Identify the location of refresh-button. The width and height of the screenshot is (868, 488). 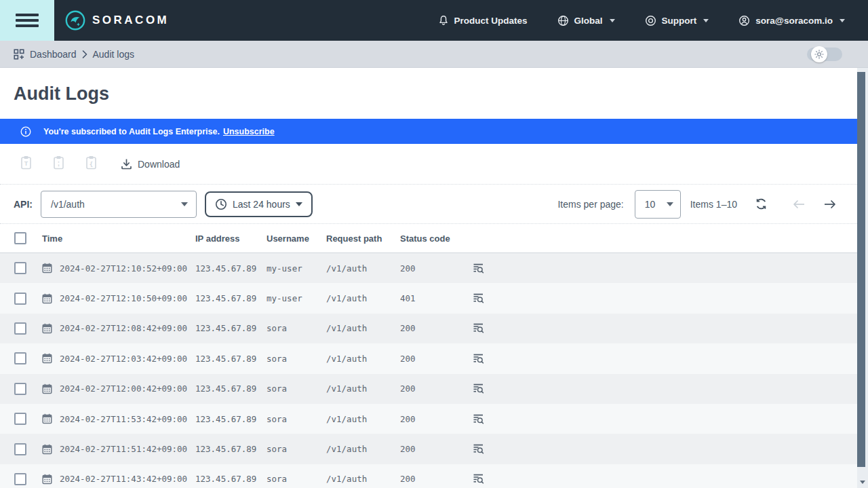
(761, 204).